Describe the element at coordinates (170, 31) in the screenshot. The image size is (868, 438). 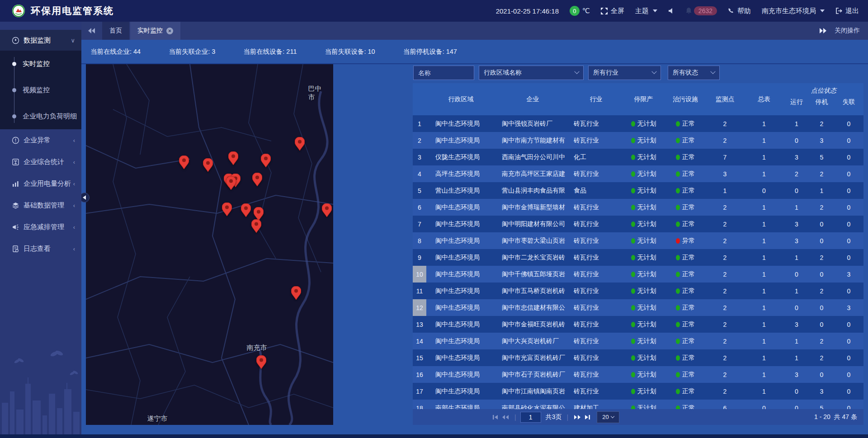
I see `tab-close-icon: ×` at that location.